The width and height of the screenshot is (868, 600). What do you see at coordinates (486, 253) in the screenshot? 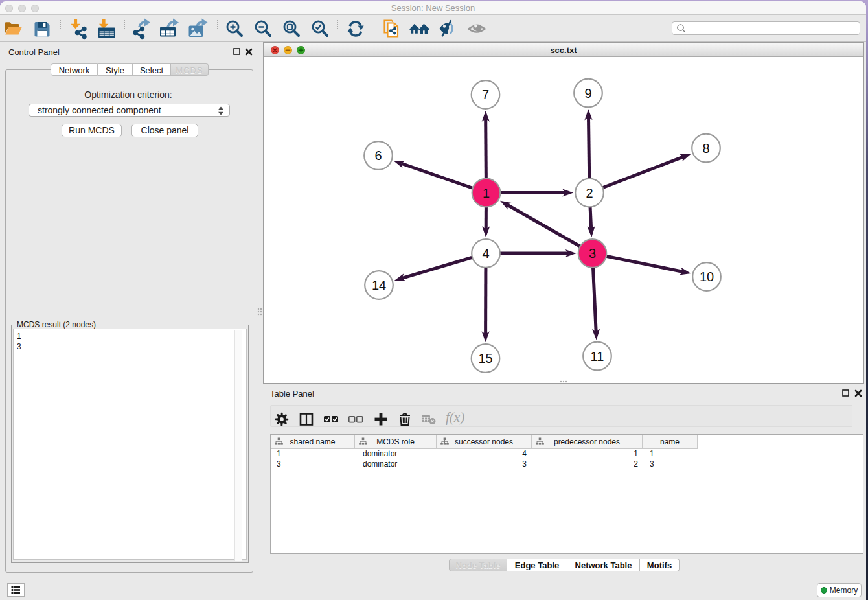
I see `svg-text: 4` at bounding box center [486, 253].